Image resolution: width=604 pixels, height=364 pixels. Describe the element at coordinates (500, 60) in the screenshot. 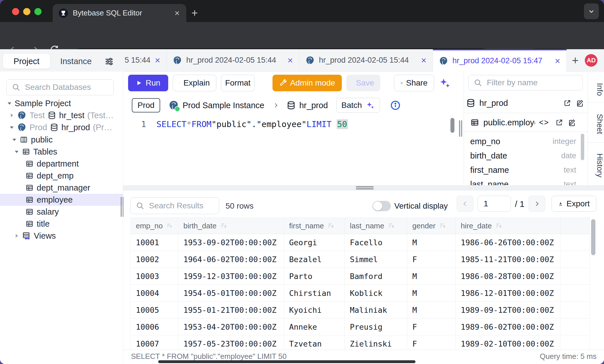

I see `editor-tab-4-active: hr_prod 2024-02-05 15:47` at that location.